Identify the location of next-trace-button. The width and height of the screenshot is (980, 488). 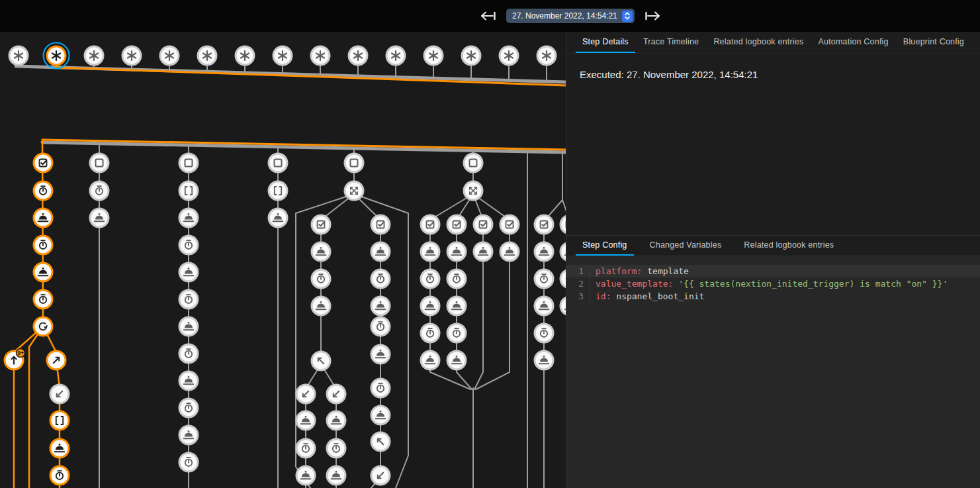
(653, 16).